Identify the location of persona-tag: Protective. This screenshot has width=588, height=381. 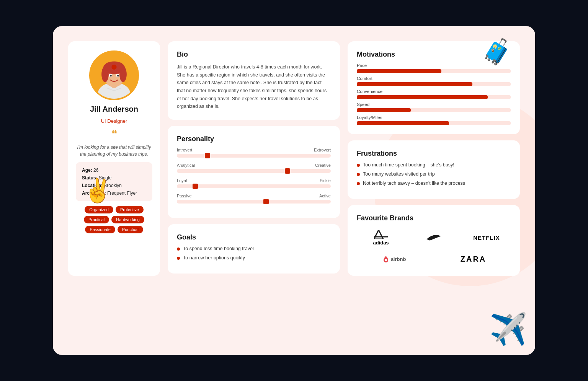
(129, 210).